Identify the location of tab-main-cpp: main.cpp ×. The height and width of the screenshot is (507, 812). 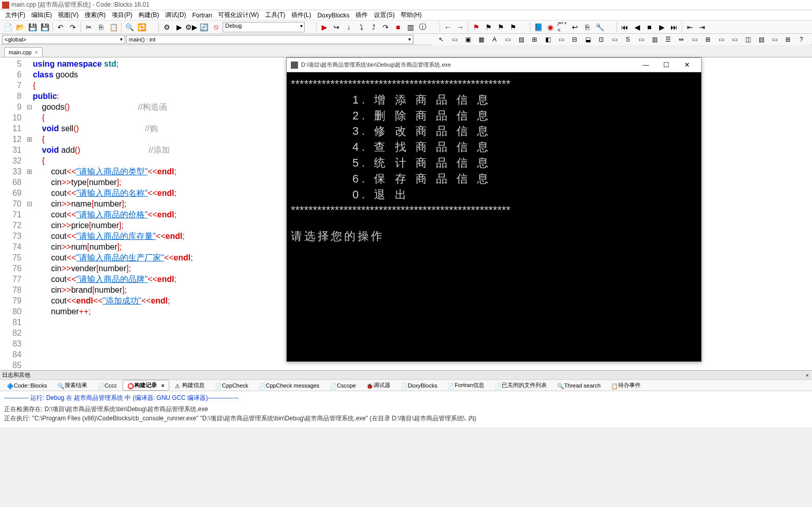
(24, 52).